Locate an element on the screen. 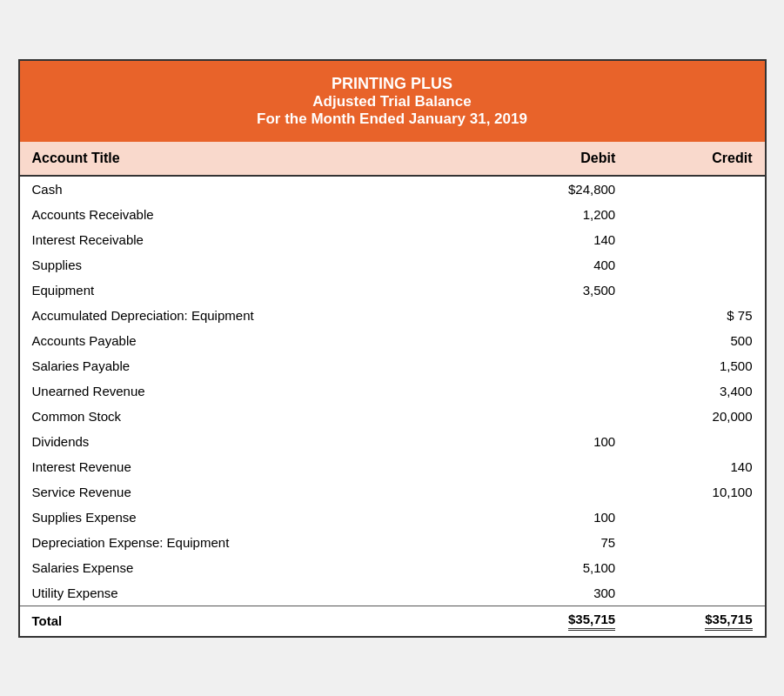  table-row: Accounts Payable500 is located at coordinates (392, 341).